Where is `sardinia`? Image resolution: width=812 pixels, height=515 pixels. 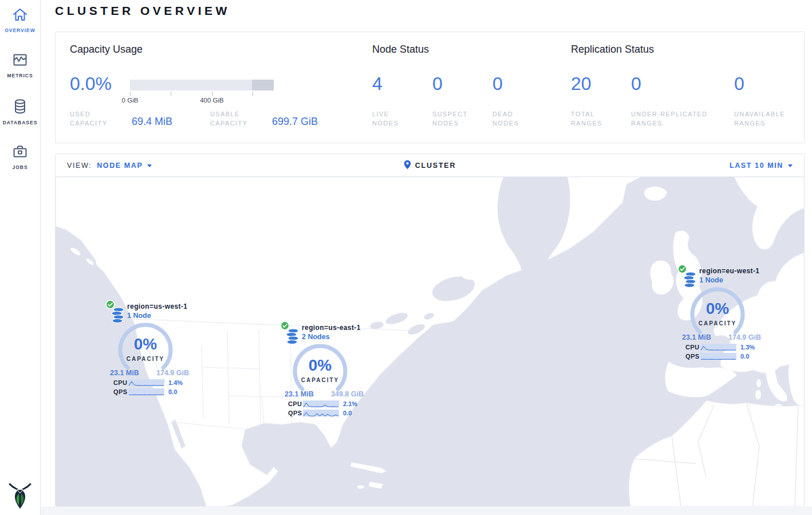 sardinia is located at coordinates (758, 395).